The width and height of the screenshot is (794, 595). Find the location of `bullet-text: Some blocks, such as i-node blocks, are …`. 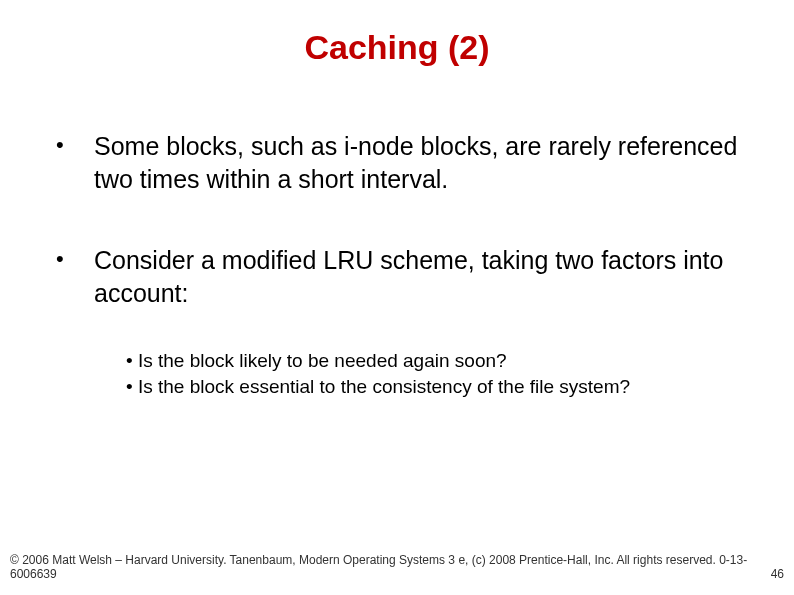

bullet-text: Some blocks, such as i-node blocks, are … is located at coordinates (424, 163).